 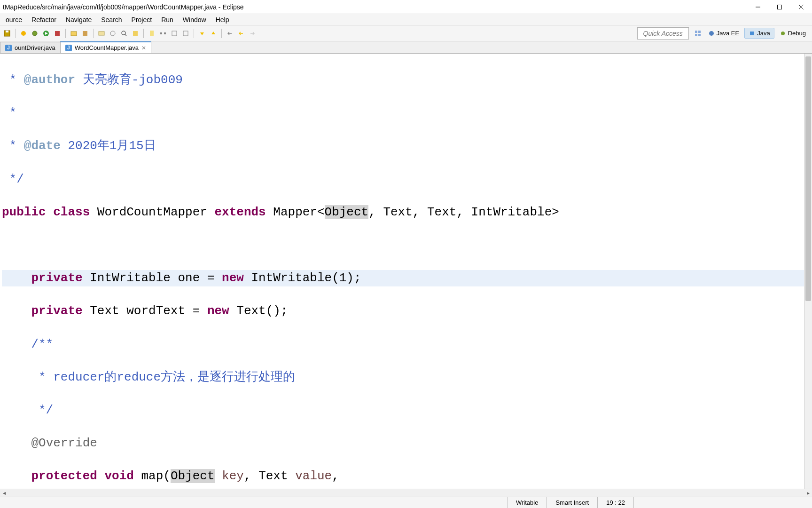 What do you see at coordinates (144, 48) in the screenshot?
I see `close-tab-button: ✕` at bounding box center [144, 48].